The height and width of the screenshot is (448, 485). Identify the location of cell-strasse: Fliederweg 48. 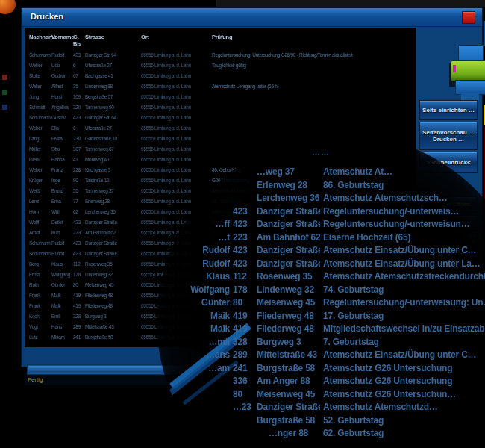
(113, 306).